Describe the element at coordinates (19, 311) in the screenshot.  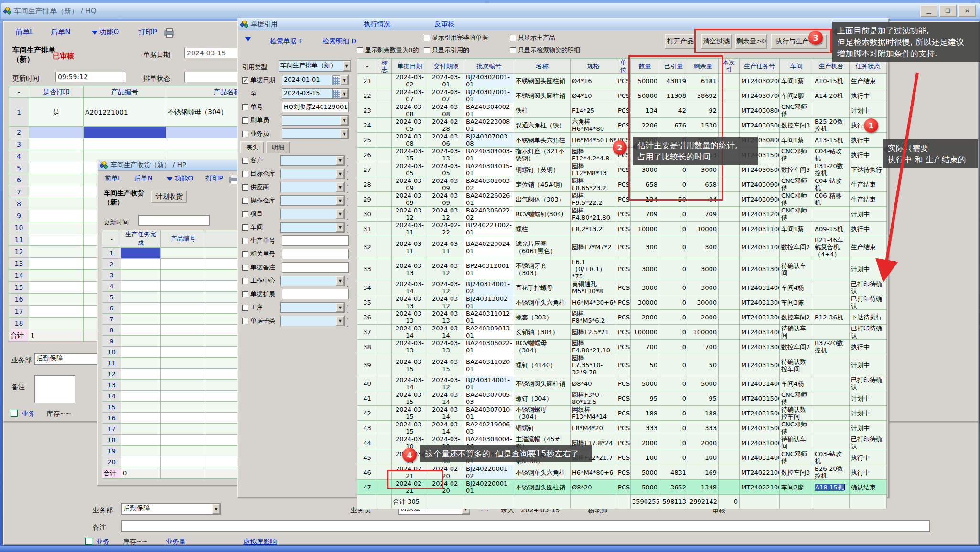
I see `cell: 17` at that location.